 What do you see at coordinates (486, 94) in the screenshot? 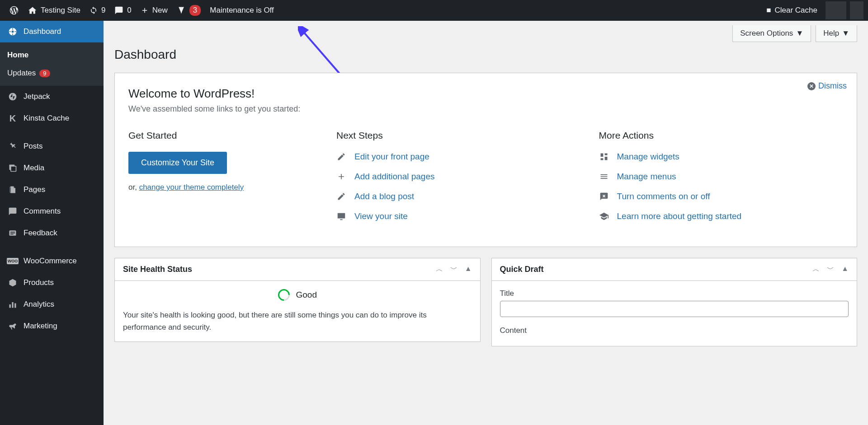
I see `welcome-title: Welcome to WordPress!` at bounding box center [486, 94].